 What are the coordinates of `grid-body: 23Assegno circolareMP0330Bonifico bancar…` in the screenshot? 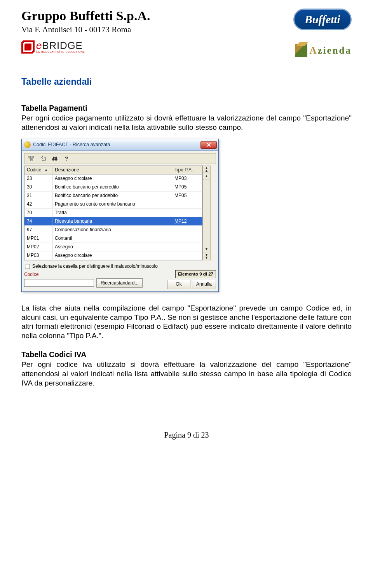 It's located at (113, 217).